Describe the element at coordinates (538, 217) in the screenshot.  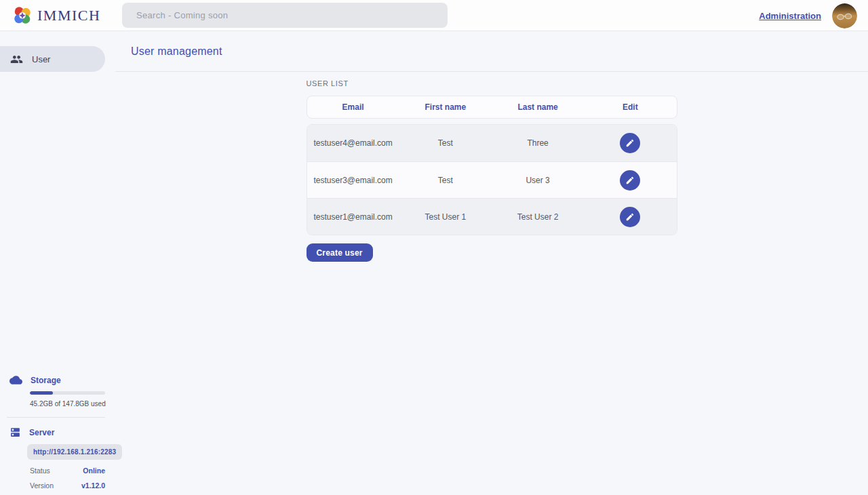
I see `cell-last-name: Test User 2` at that location.